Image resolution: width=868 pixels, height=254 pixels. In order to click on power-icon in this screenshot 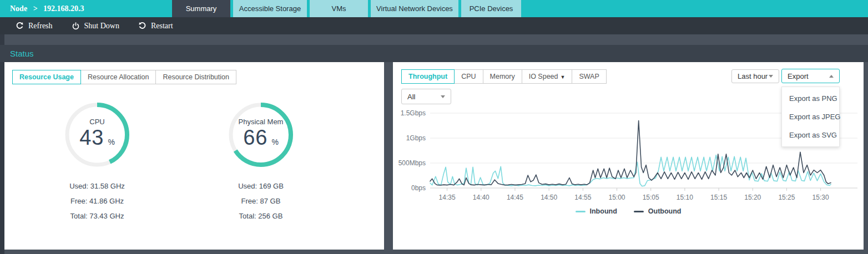, I will do `click(75, 26)`.